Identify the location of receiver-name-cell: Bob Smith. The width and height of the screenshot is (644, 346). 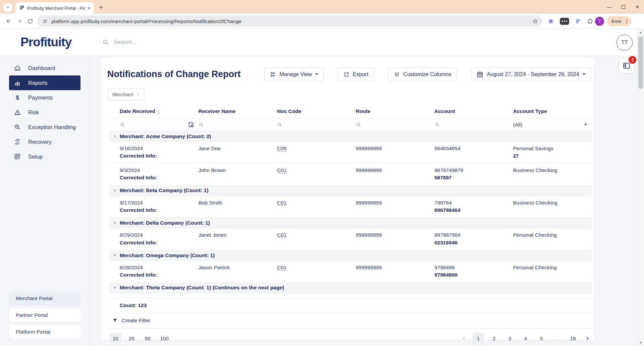
(238, 207).